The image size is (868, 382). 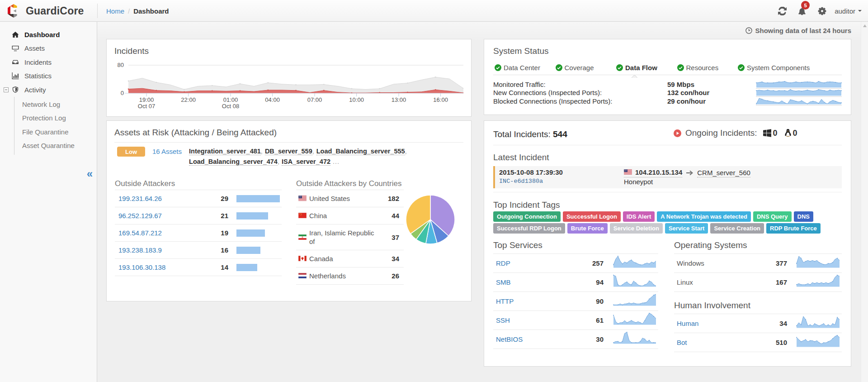 What do you see at coordinates (138, 198) in the screenshot?
I see `attacker-ip-link: 199.231.64.26` at bounding box center [138, 198].